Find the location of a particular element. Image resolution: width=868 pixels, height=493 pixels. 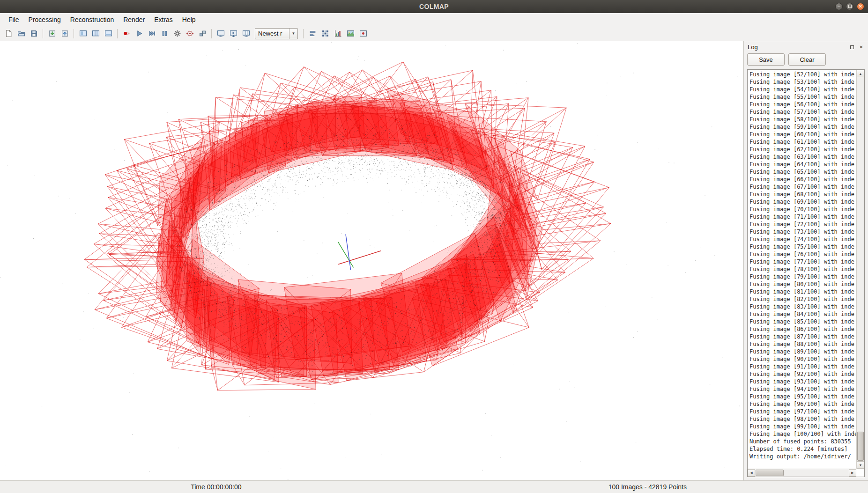

float-icon is located at coordinates (852, 47).